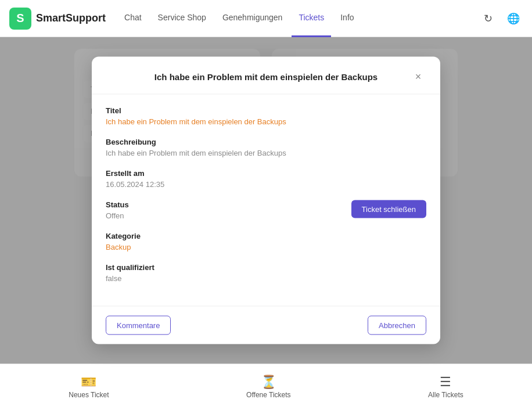 The width and height of the screenshot is (532, 410). Describe the element at coordinates (117, 210) in the screenshot. I see `field-status-group: Status Offen` at that location.